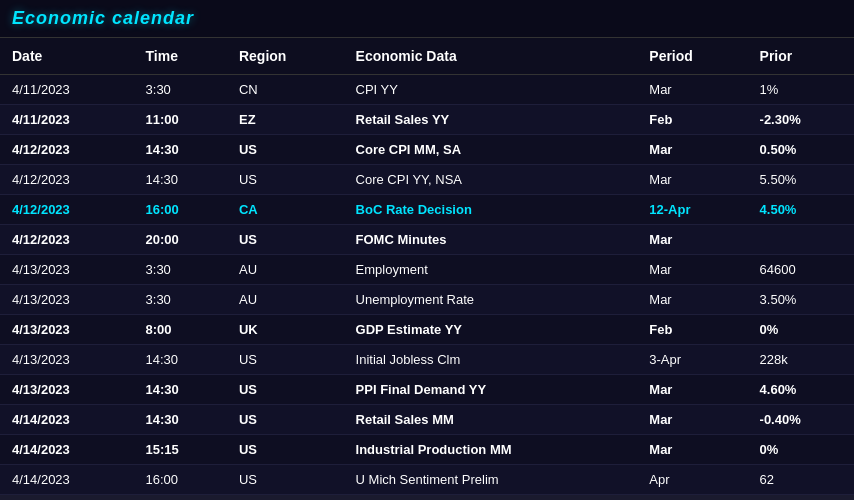 The width and height of the screenshot is (854, 500). What do you see at coordinates (427, 210) in the screenshot?
I see `table-row: 4/12/202316:00CABoC Rate Decision12-Apr4…` at bounding box center [427, 210].